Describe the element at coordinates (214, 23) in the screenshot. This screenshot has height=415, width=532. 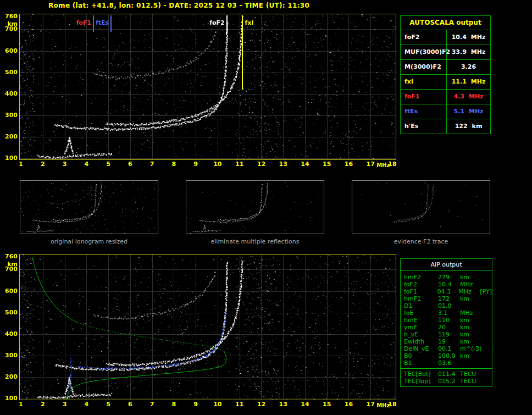
I see `marker-label-fof2: foF2` at that location.